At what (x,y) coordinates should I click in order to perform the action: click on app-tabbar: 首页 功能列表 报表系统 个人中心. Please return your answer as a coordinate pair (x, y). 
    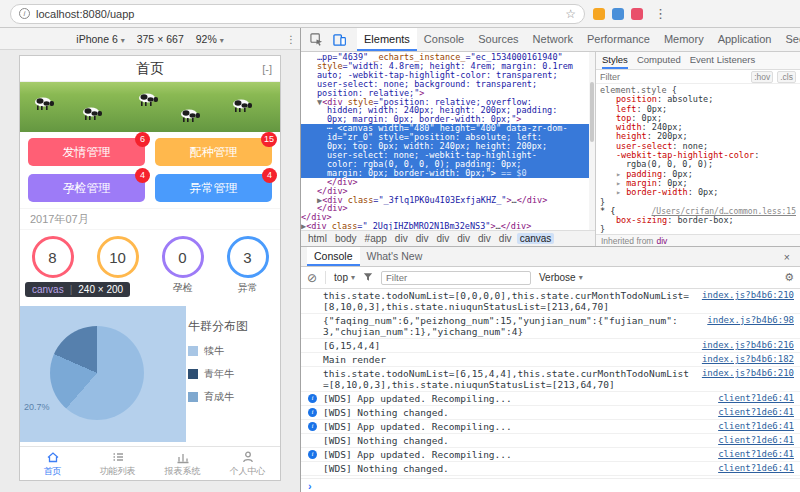
    Looking at the image, I should click on (150, 463).